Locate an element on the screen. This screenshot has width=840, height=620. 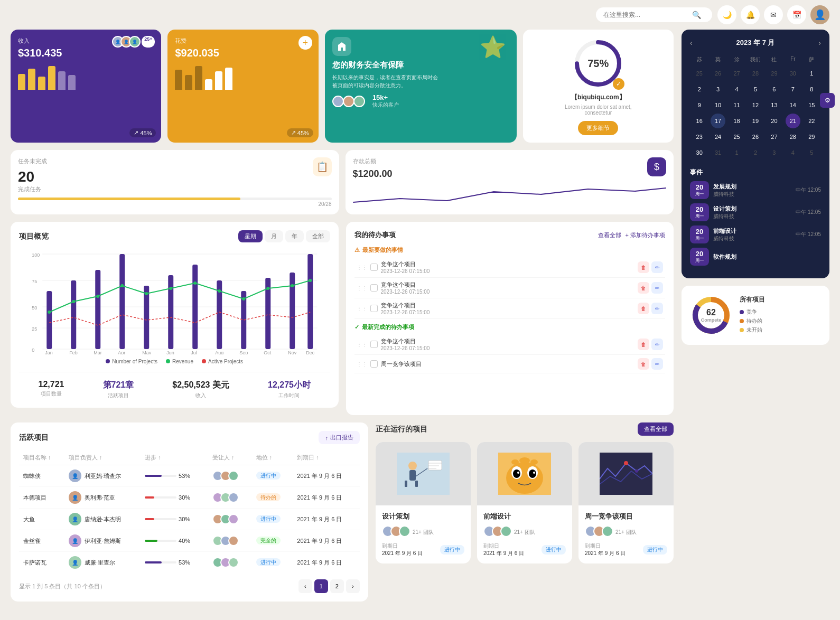
cal-next-button: › is located at coordinates (820, 43).